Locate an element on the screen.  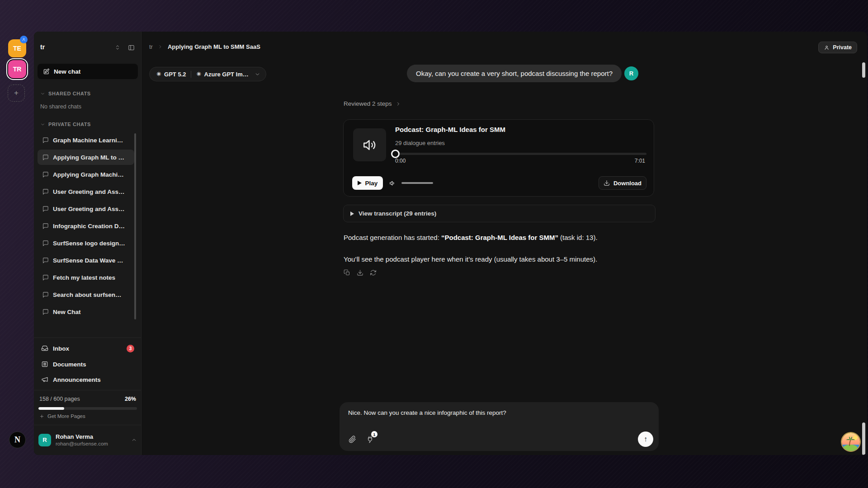
status-message: Podcast generation has started: “Podcast… is located at coordinates (501, 238).